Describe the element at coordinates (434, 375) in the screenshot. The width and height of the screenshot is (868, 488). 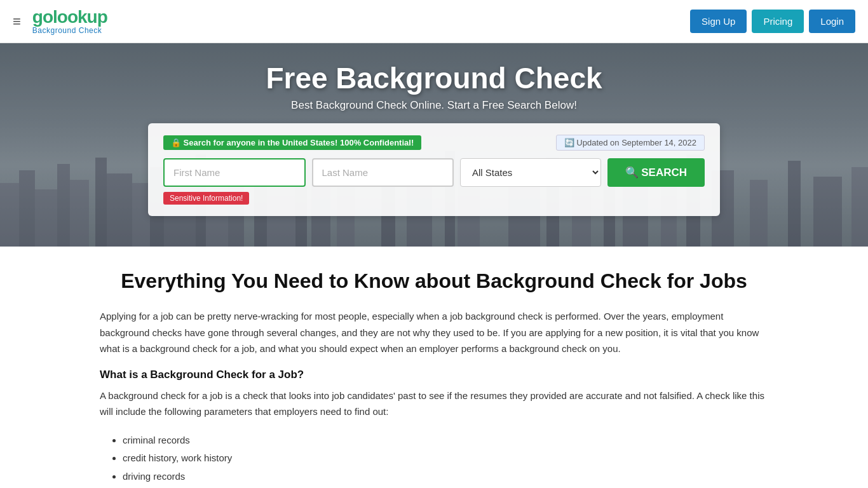
I see `section1-heading: What is a Background Check for a Job?` at that location.